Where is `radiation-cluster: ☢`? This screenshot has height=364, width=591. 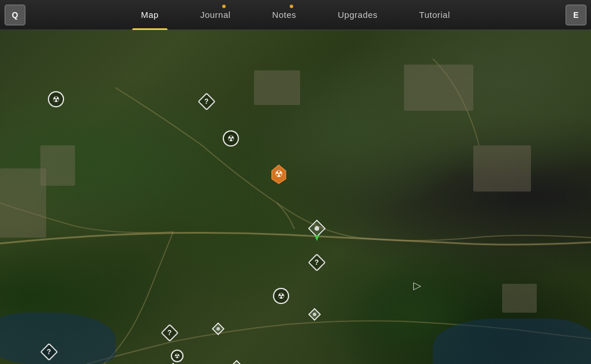
radiation-cluster: ☢ is located at coordinates (177, 356).